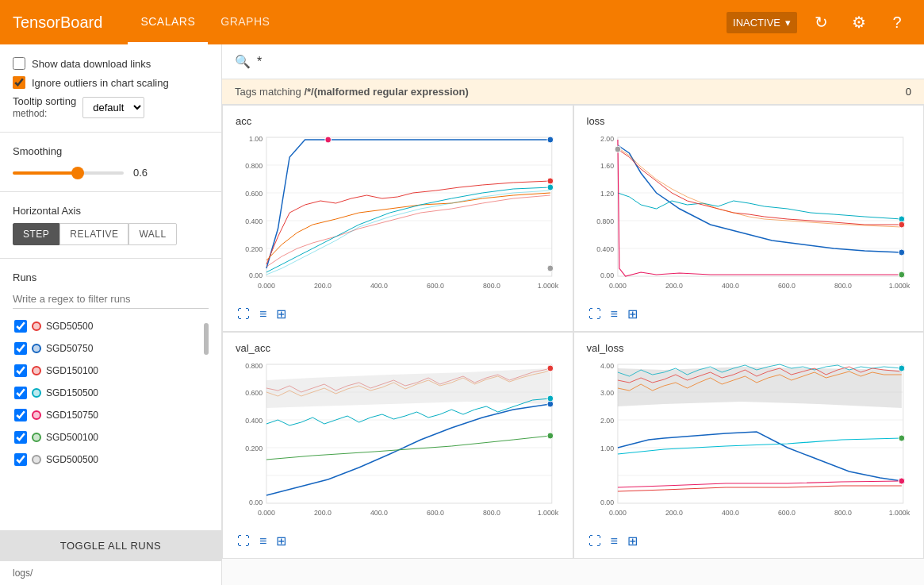 The height and width of the screenshot is (585, 924). Describe the element at coordinates (633, 314) in the screenshot. I see `chart-loss-zoom-button: ⊞` at that location.